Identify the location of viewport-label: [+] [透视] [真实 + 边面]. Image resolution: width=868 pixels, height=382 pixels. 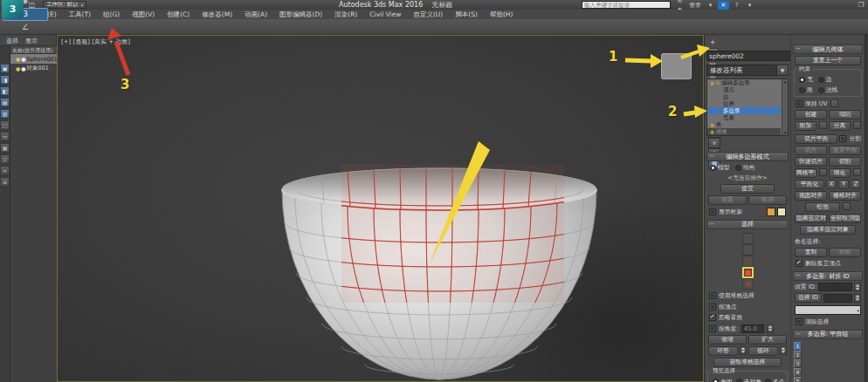
(96, 42).